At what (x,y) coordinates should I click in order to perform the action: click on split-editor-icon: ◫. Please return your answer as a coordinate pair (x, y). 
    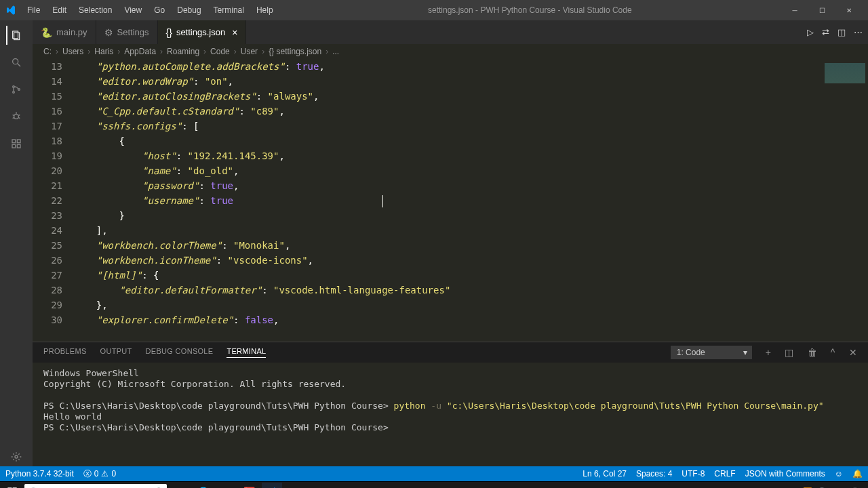
    Looking at the image, I should click on (842, 33).